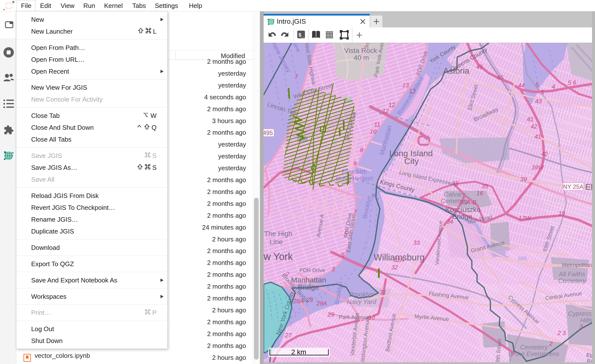 The image size is (595, 364). What do you see at coordinates (377, 125) in the screenshot?
I see `svg-text: 11` at bounding box center [377, 125].